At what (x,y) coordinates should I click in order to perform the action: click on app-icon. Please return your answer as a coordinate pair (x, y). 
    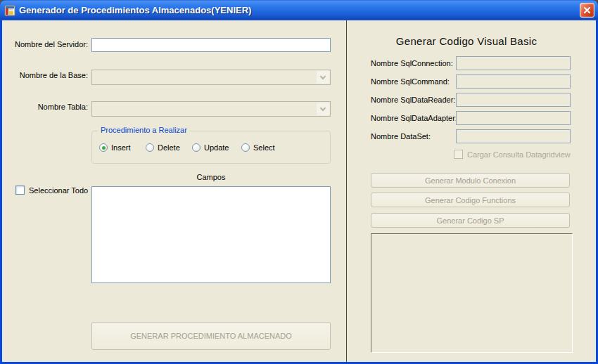
    Looking at the image, I should click on (10, 11).